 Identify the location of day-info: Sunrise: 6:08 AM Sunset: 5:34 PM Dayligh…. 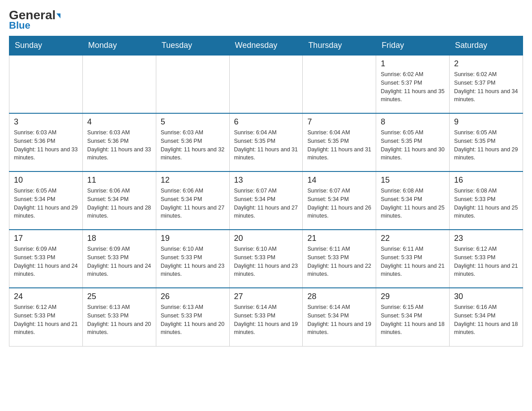
(413, 203).